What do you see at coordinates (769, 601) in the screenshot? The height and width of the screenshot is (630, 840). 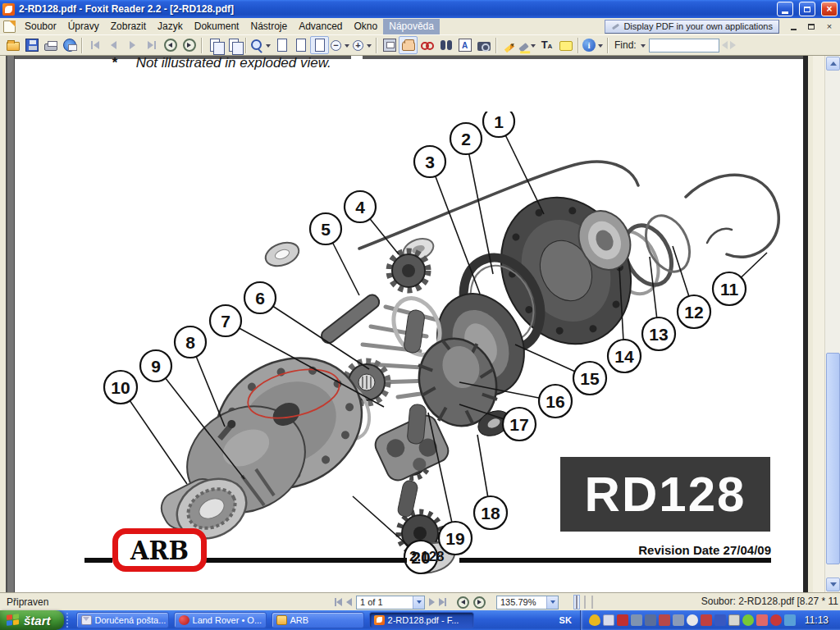 I see `file-info: Soubor: 2-RD128.pdf [8.27 * 11` at bounding box center [769, 601].